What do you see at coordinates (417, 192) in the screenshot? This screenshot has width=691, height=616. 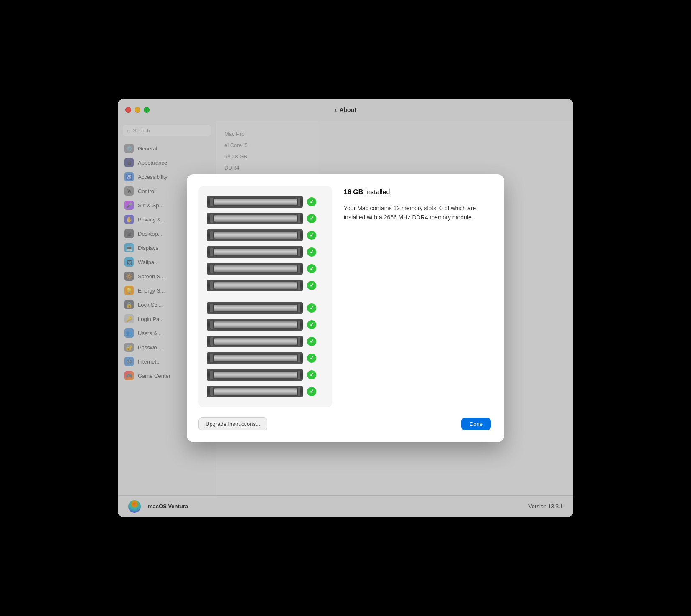 I see `memory-title: 16 GB Installed` at bounding box center [417, 192].